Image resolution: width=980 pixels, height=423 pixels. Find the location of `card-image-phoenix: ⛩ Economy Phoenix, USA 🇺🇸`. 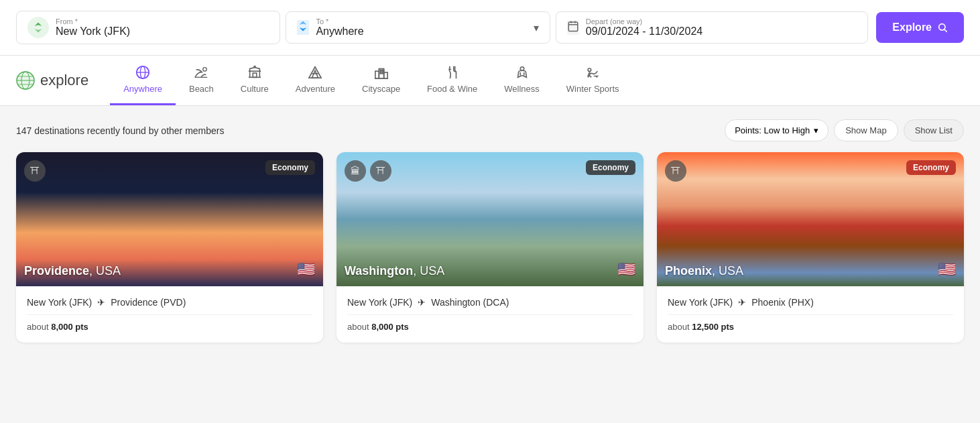

card-image-phoenix: ⛩ Economy Phoenix, USA 🇺🇸 is located at coordinates (810, 219).